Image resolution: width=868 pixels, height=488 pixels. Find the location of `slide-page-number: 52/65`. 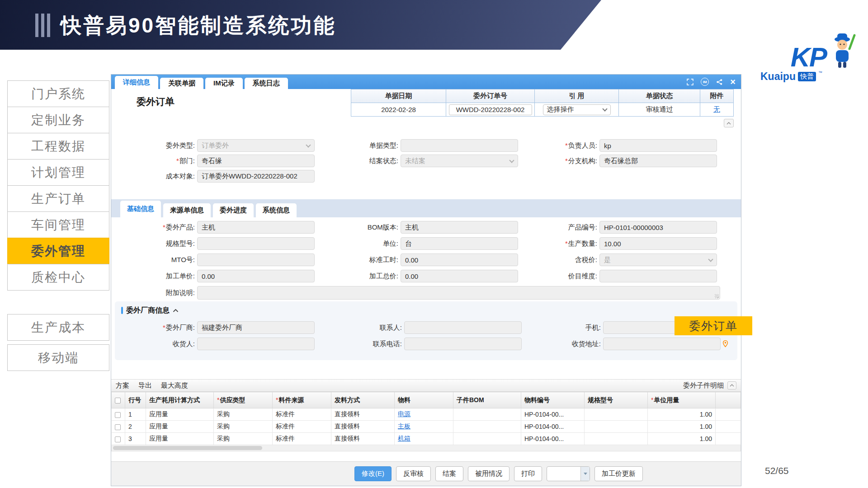

slide-page-number: 52/65 is located at coordinates (777, 471).